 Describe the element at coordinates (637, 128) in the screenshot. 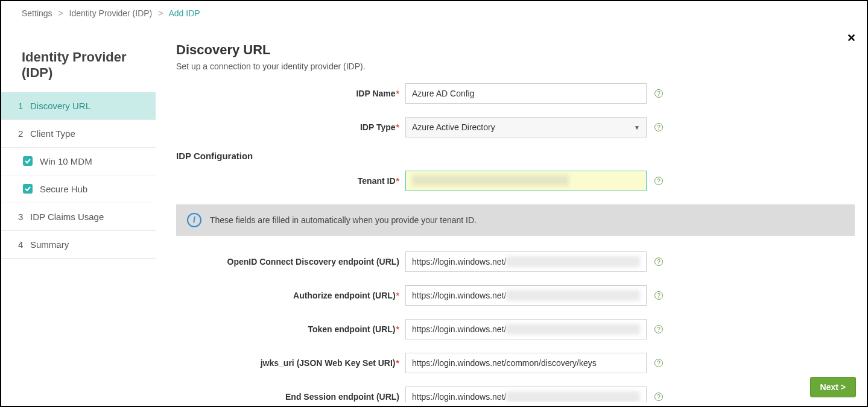

I see `caret-down-icon: ▼` at that location.